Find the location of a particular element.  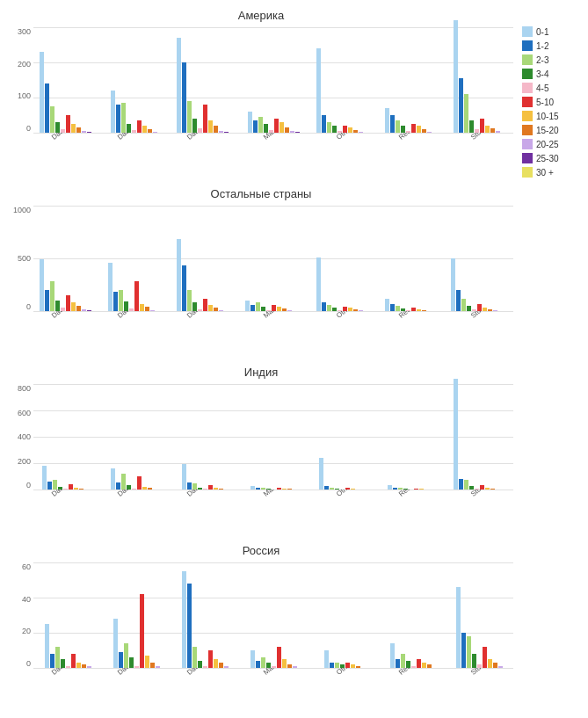

group-label-wrapper: Research is located at coordinates (410, 330).